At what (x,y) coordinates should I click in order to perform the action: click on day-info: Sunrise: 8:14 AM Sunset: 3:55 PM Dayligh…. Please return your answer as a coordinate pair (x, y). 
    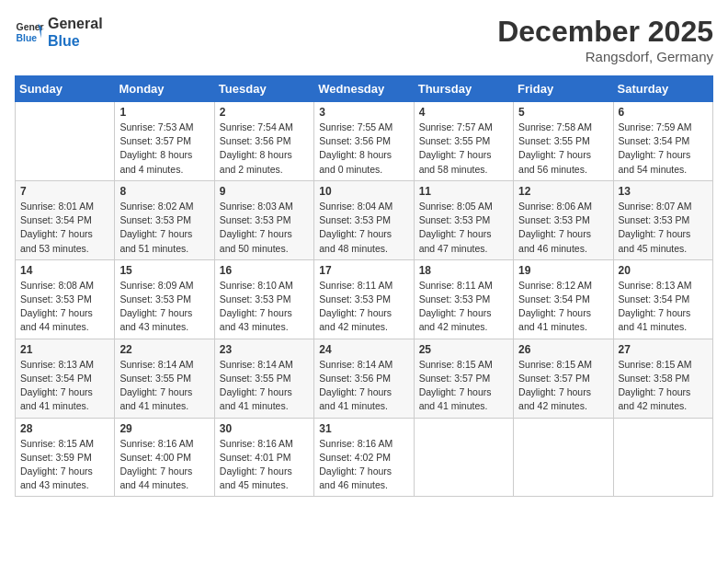
    Looking at the image, I should click on (164, 386).